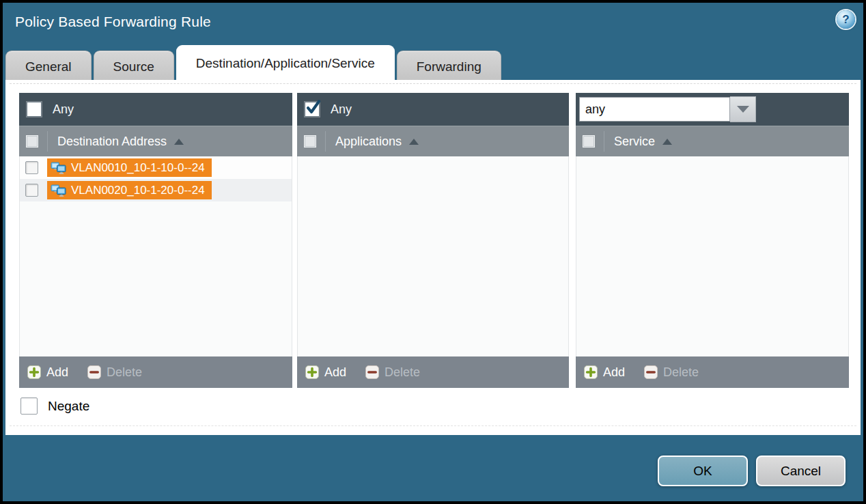 This screenshot has height=504, width=866. I want to click on tab-forwarding: Forwarding, so click(449, 67).